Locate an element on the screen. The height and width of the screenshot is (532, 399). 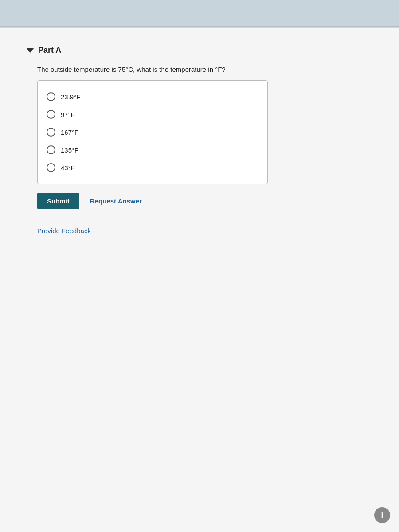
option-label-3: 167°F is located at coordinates (70, 132).